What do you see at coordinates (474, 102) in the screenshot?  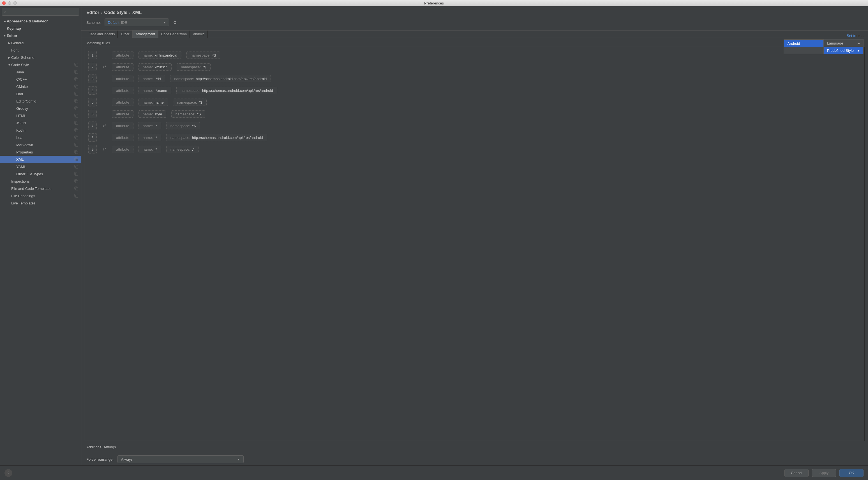 I see `rule-row: 5attributename:namenamespace:^$` at bounding box center [474, 102].